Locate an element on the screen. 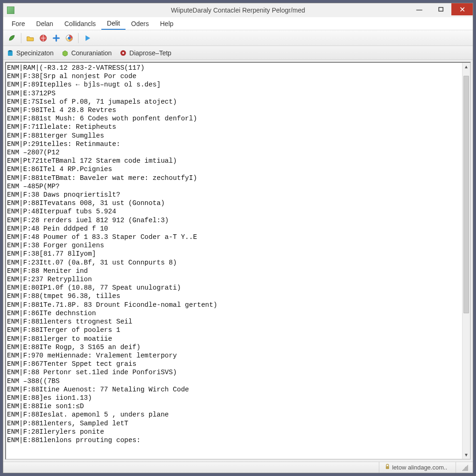  leaf-icon is located at coordinates (12, 38).